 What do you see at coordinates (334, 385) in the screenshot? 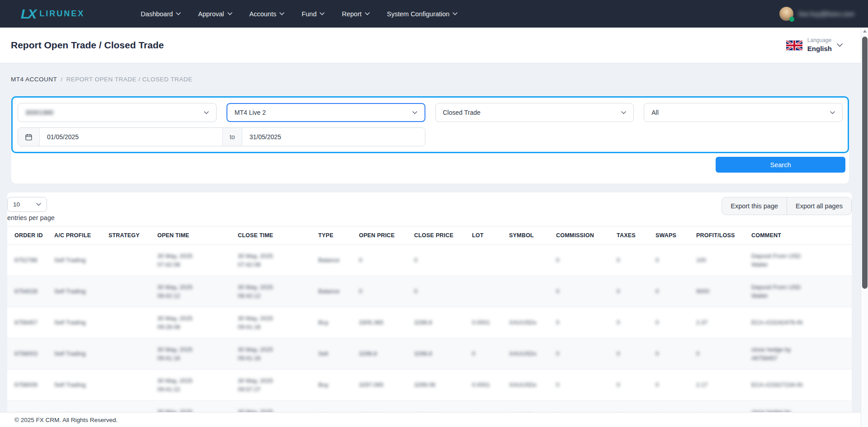
I see `table-cell: Buy` at bounding box center [334, 385].